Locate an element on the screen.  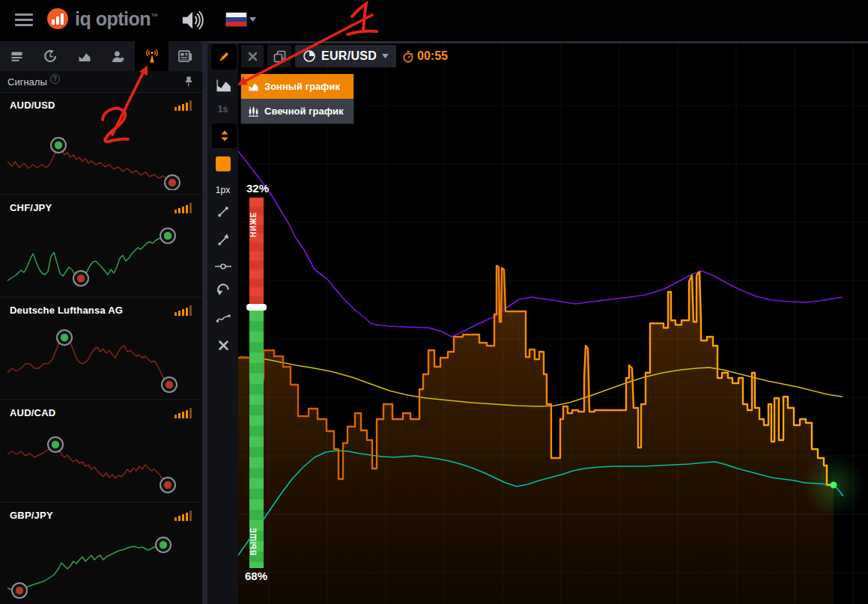
signals-panel-header: Сигналы ? is located at coordinates (101, 82).